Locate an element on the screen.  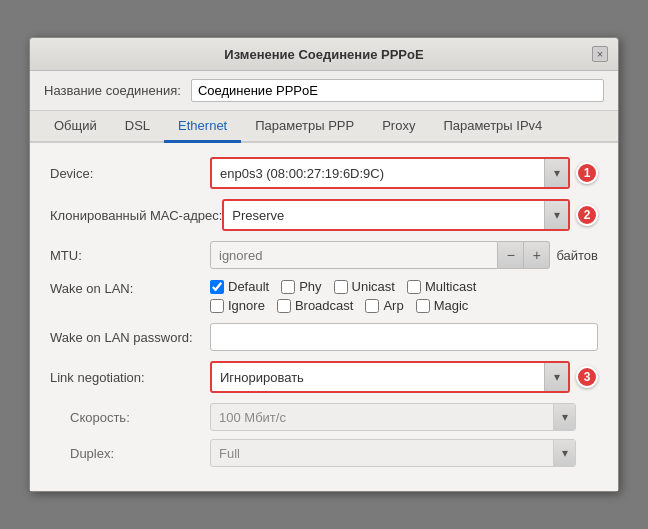
duplex-row: Duplex: Full is located at coordinates (324, 453).